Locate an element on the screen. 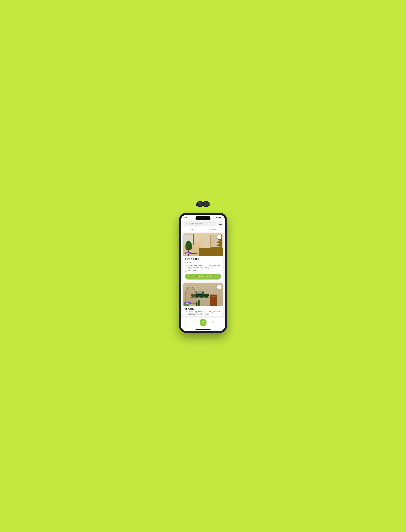 Image resolution: width=406 pixels, height=532 pixels. hours-text-1: 08:00-18:00 is located at coordinates (192, 271).